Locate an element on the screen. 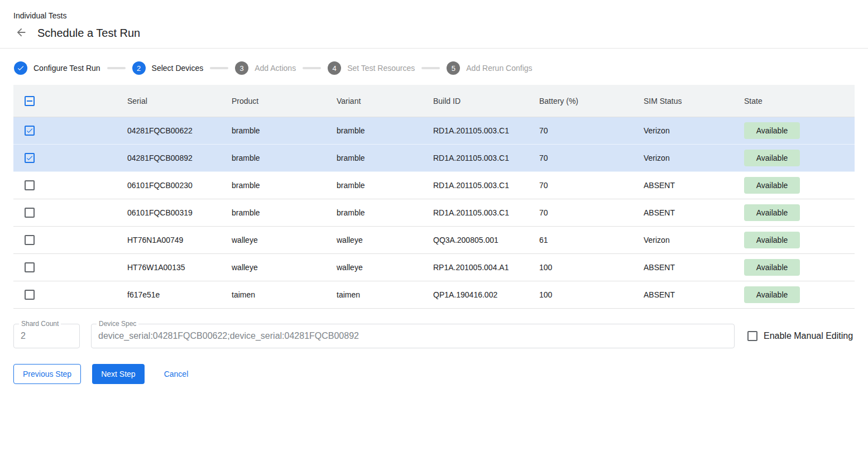 The image size is (868, 470). table-row: HT76W1A00135 walleye walleye RP1A.201005… is located at coordinates (434, 268).